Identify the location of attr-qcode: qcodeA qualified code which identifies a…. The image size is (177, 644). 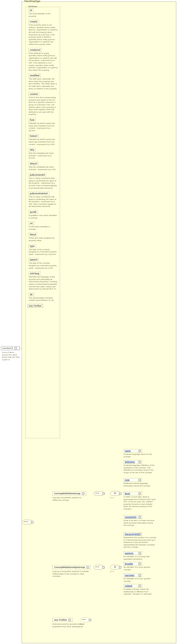
(43, 215).